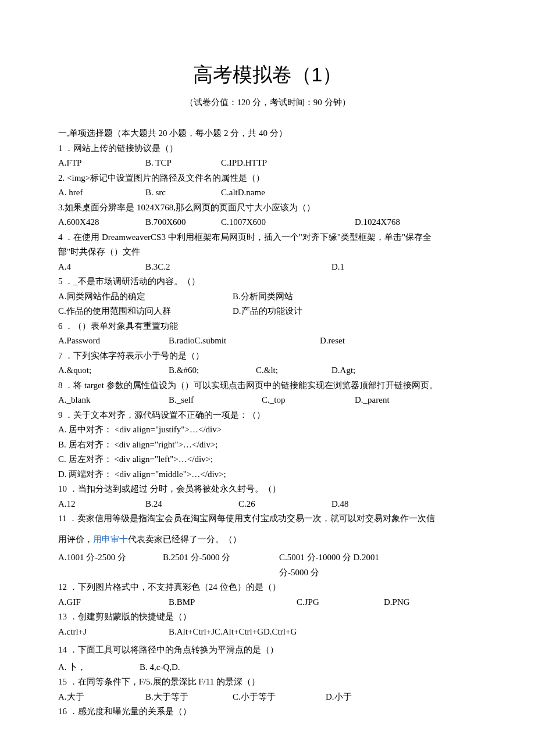 The image size is (535, 756). Describe the element at coordinates (372, 400) in the screenshot. I see `q8-opt-d: D._parent` at that location.